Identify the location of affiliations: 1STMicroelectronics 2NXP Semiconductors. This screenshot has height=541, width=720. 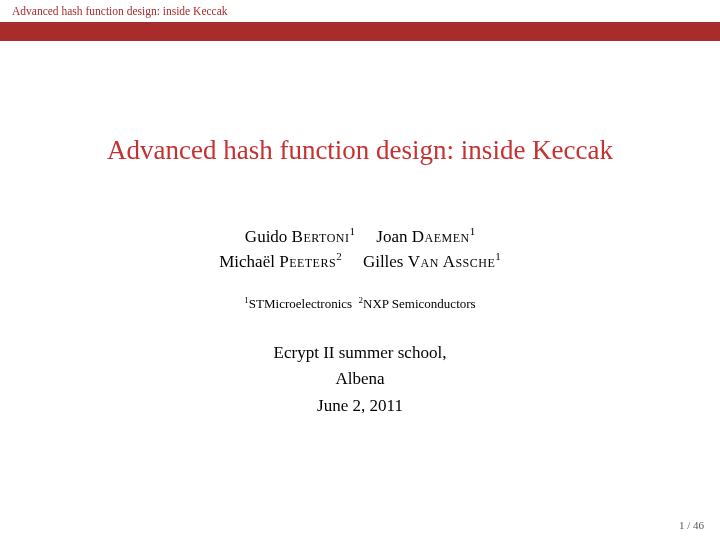
(360, 304).